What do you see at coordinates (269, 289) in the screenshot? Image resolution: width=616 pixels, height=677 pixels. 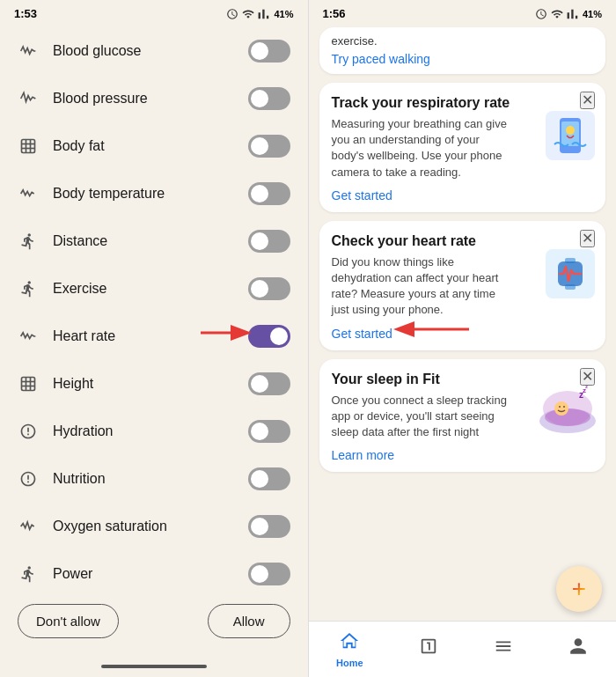 I see `exercise-toggle` at bounding box center [269, 289].